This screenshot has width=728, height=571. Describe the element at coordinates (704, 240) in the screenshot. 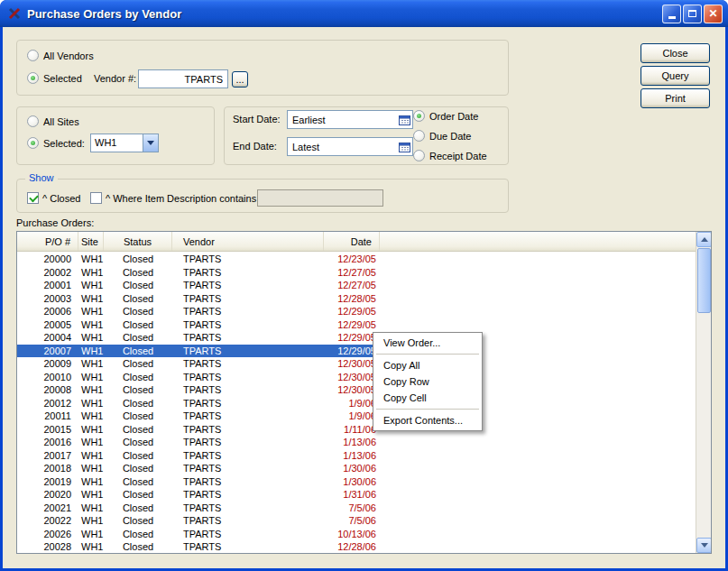

I see `scroll-up-button` at that location.